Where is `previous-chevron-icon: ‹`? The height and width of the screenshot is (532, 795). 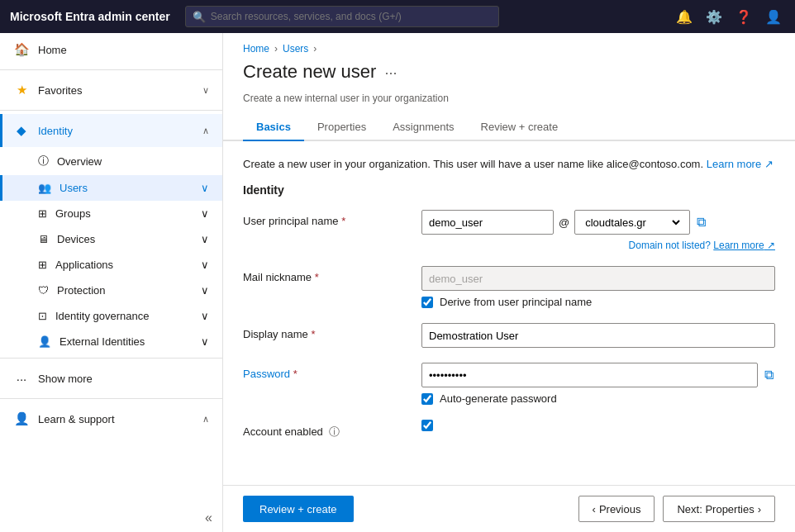
previous-chevron-icon: ‹ is located at coordinates (594, 509).